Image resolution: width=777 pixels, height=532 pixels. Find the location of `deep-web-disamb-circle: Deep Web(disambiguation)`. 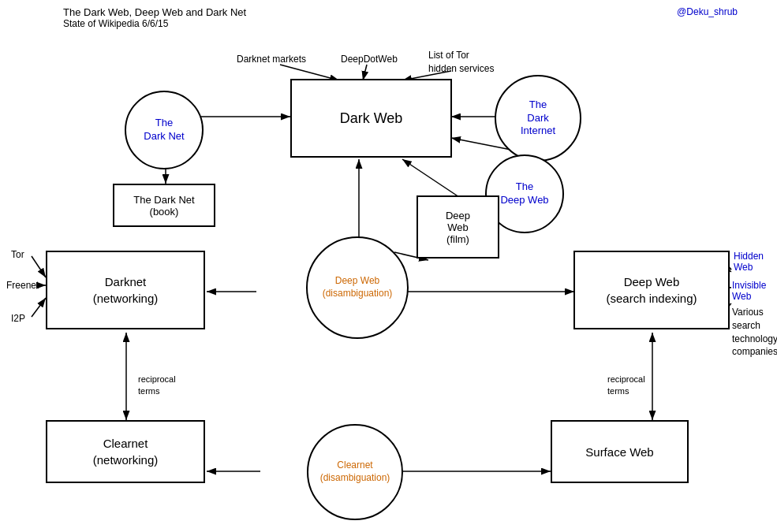

deep-web-disamb-circle: Deep Web(disambiguation) is located at coordinates (357, 288).